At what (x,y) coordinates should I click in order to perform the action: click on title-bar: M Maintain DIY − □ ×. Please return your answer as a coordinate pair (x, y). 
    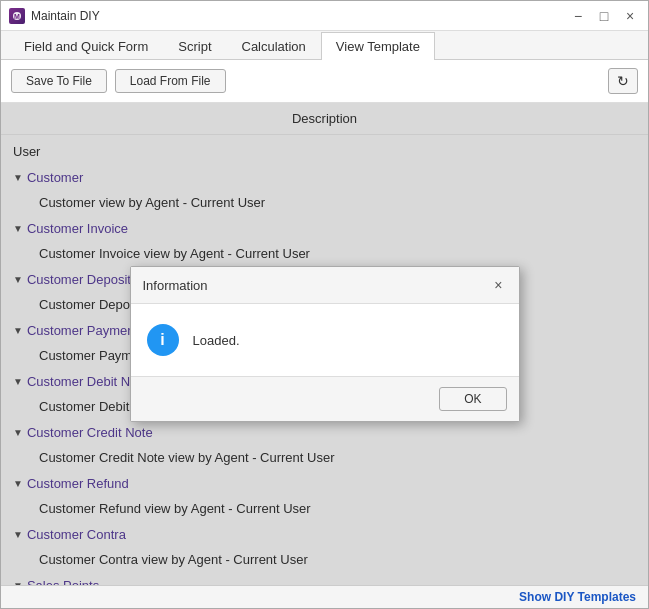
    Looking at the image, I should click on (324, 16).